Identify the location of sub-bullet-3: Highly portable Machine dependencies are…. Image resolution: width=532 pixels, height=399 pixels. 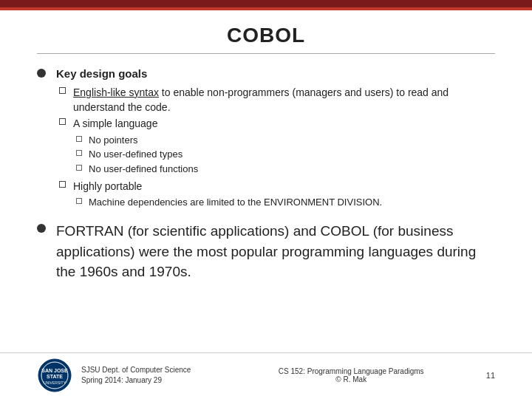
(277, 195).